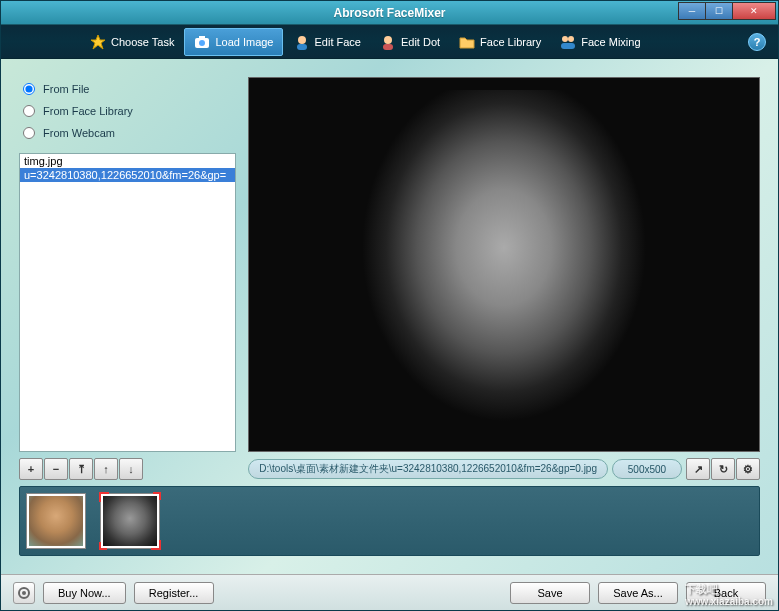  Describe the element at coordinates (726, 593) in the screenshot. I see `back-label: Back` at that location.